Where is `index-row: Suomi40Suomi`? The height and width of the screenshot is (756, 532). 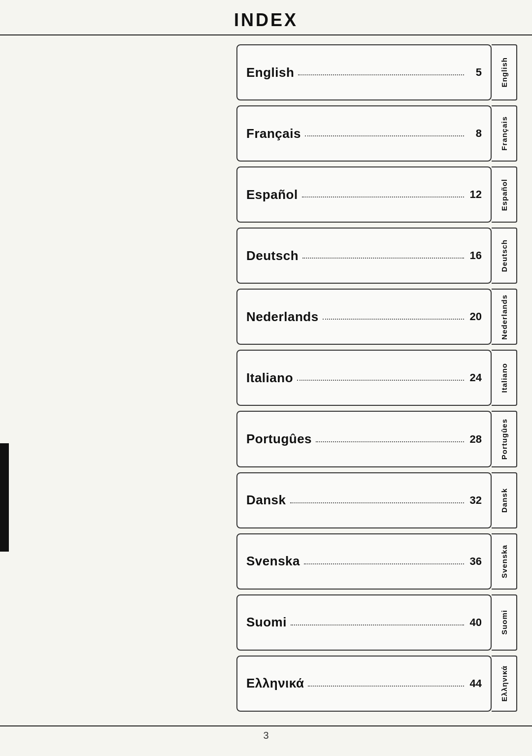
index-row: Suomi40Suomi is located at coordinates (377, 623).